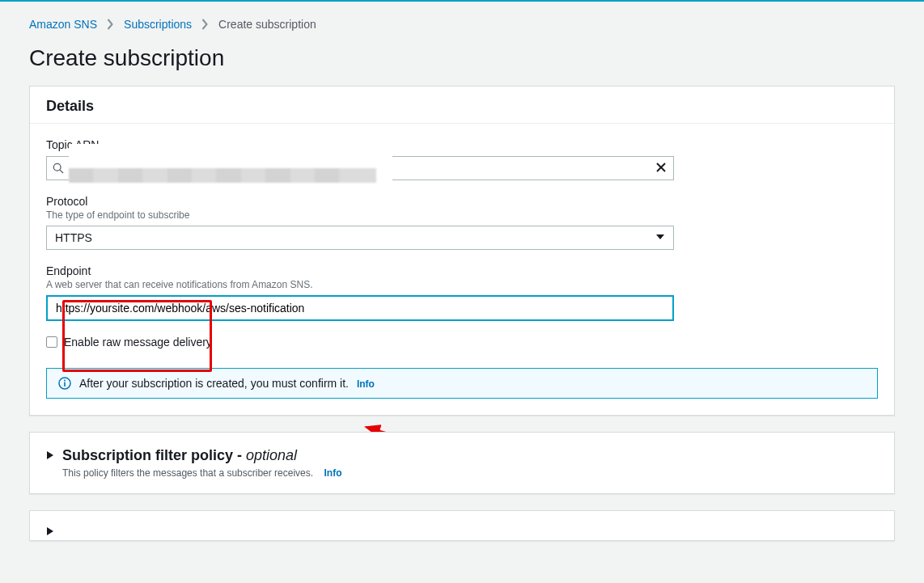 Image resolution: width=924 pixels, height=583 pixels. Describe the element at coordinates (462, 58) in the screenshot. I see `page-title: Create subscription` at that location.